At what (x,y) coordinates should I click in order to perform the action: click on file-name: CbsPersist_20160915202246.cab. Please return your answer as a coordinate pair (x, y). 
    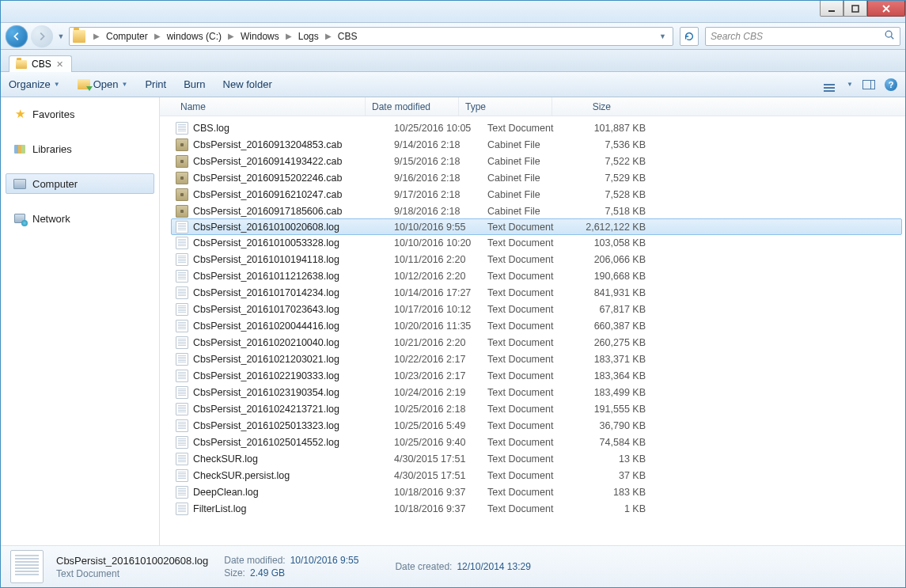
    Looking at the image, I should click on (294, 178).